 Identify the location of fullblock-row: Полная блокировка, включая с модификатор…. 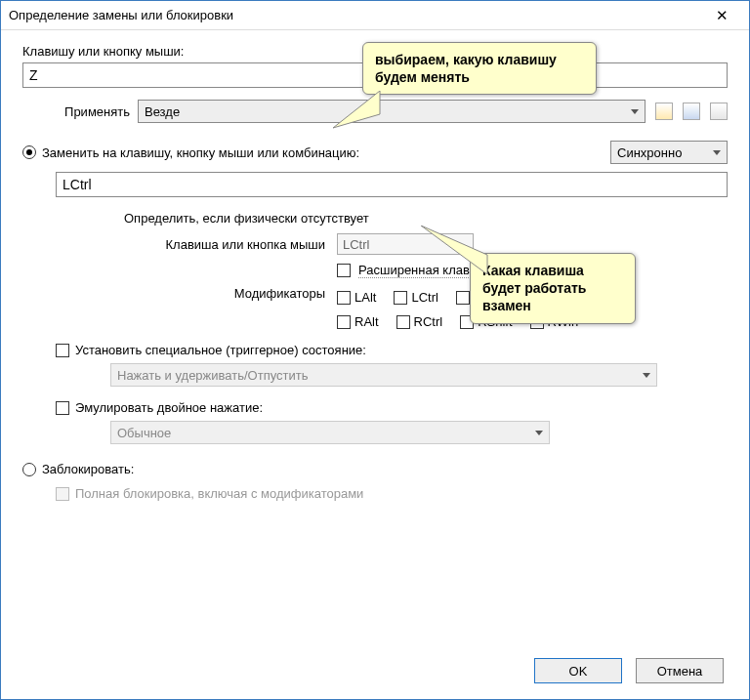
(392, 494).